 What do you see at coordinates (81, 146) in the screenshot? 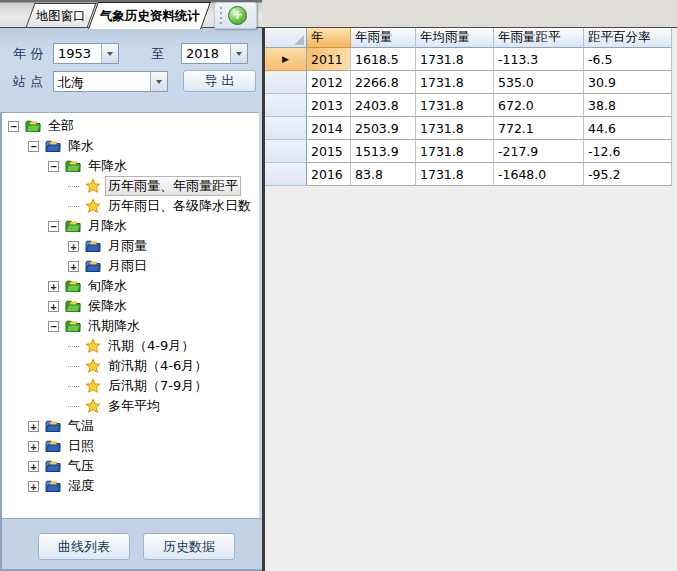
I see `tree-item-label: 降水` at bounding box center [81, 146].